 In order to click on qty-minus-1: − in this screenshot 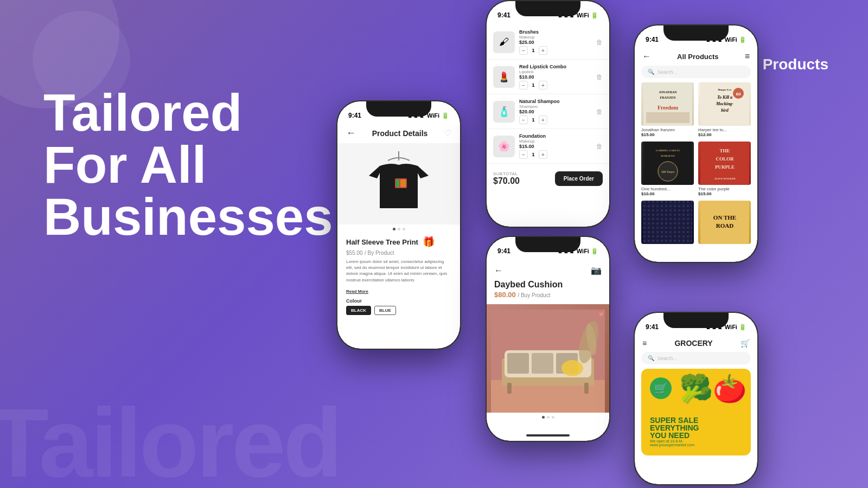, I will do `click(524, 50)`.